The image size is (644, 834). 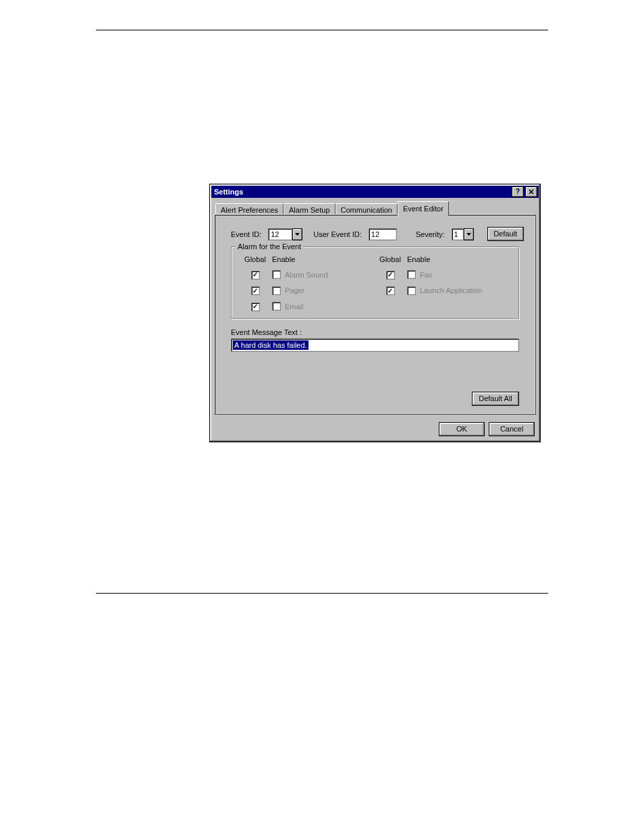 What do you see at coordinates (271, 345) in the screenshot?
I see `event-message-text: A hard disk has failed.` at bounding box center [271, 345].